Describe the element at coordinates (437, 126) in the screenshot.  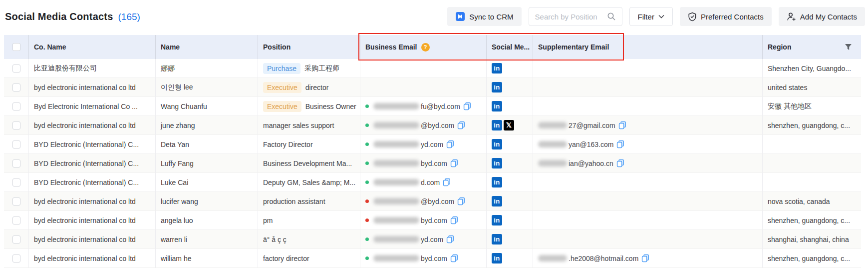
I see `business-email-text: @byd.com` at that location.